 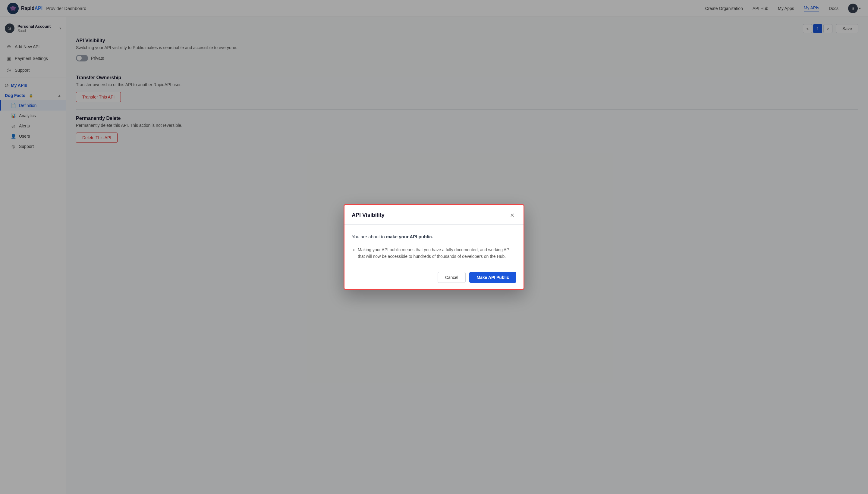 What do you see at coordinates (512, 215) in the screenshot?
I see `modal-close-button: ✕` at bounding box center [512, 215].